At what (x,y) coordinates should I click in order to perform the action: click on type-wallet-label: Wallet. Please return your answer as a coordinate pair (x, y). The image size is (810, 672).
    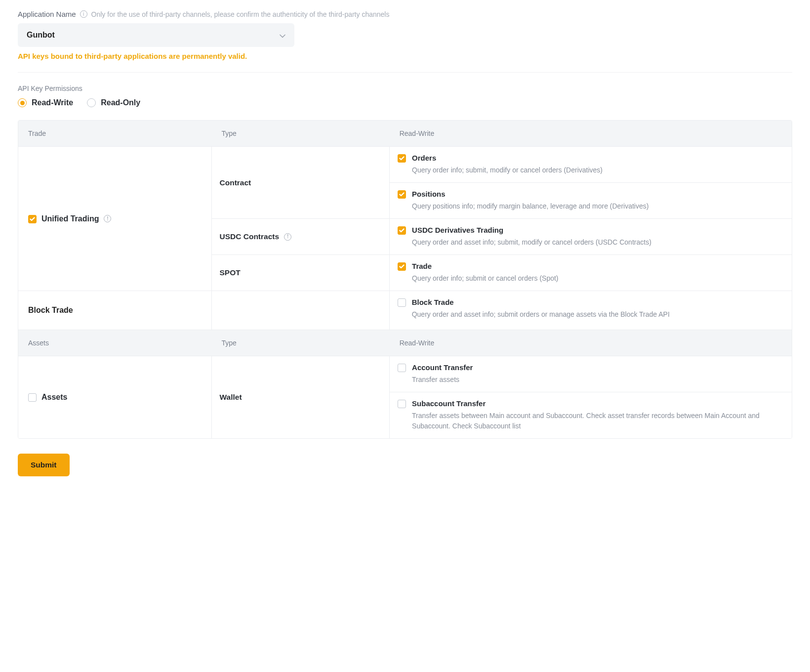
    Looking at the image, I should click on (231, 397).